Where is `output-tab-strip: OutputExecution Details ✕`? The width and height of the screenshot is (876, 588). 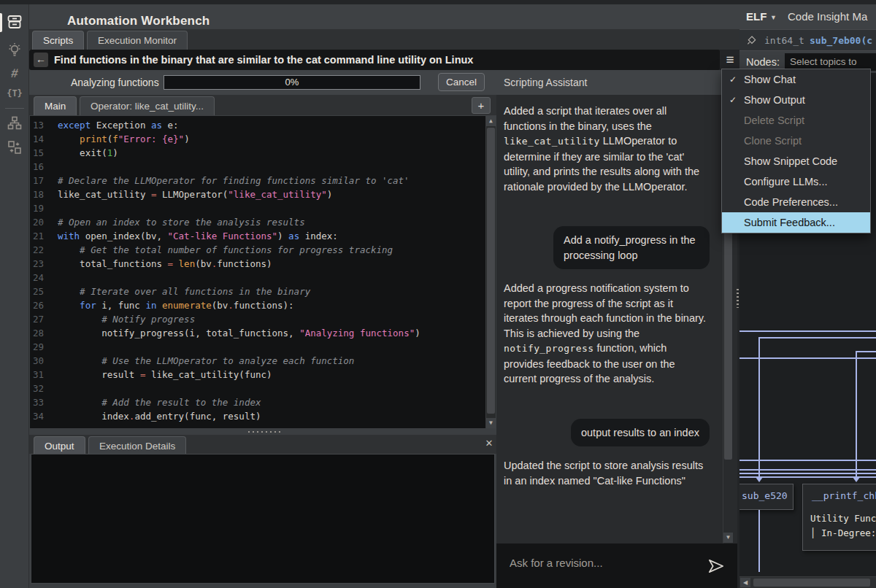 output-tab-strip: OutputExecution Details ✕ is located at coordinates (263, 444).